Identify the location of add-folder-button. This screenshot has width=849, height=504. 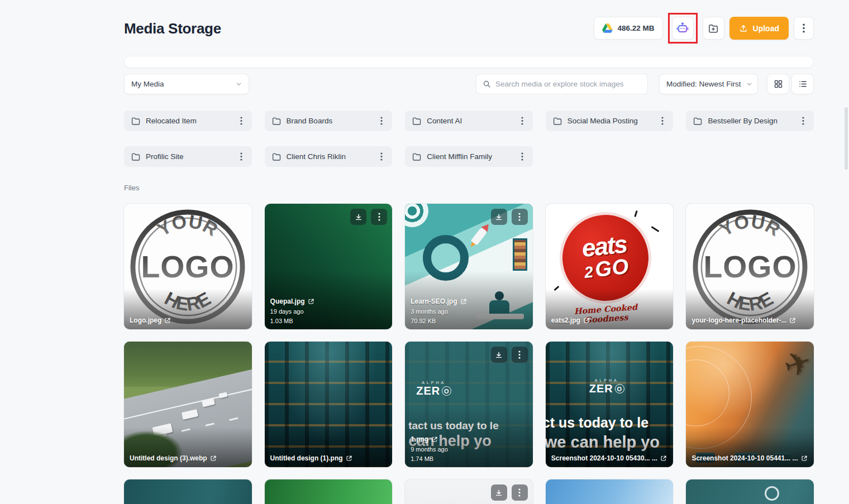
(714, 28).